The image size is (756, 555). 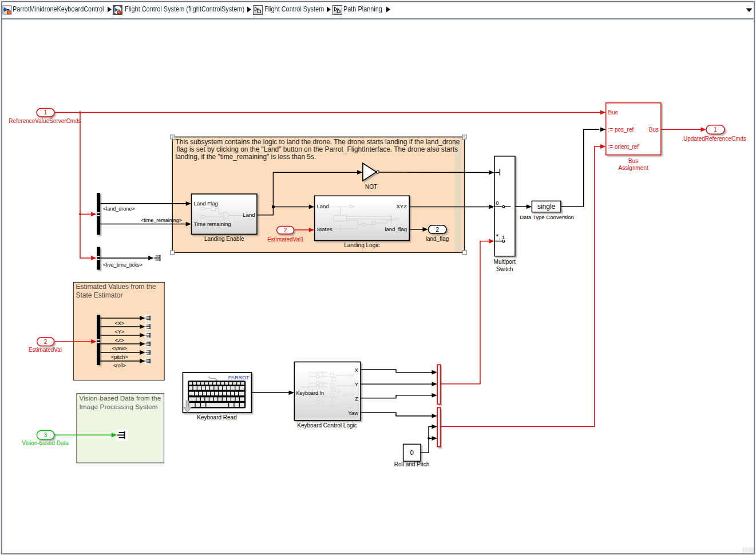 I want to click on svg-text: Time remaining, so click(x=213, y=224).